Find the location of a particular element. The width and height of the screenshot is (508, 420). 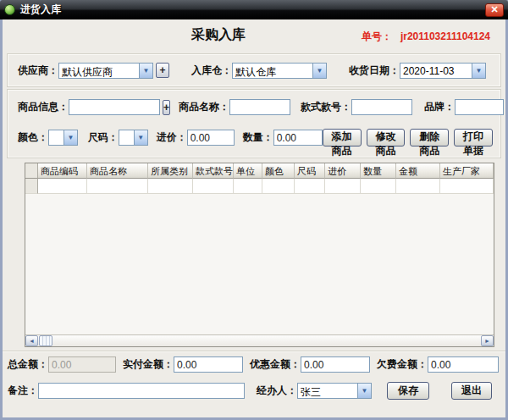

style-no-input is located at coordinates (382, 107).